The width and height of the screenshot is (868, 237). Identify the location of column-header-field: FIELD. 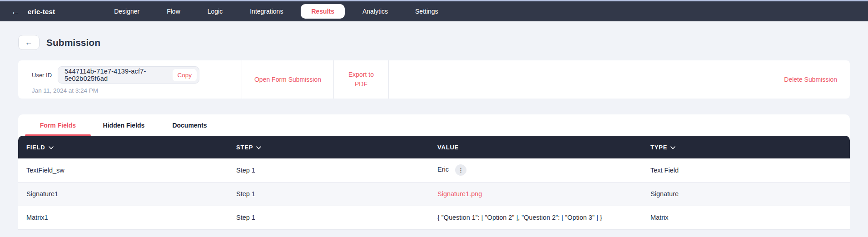
(123, 147).